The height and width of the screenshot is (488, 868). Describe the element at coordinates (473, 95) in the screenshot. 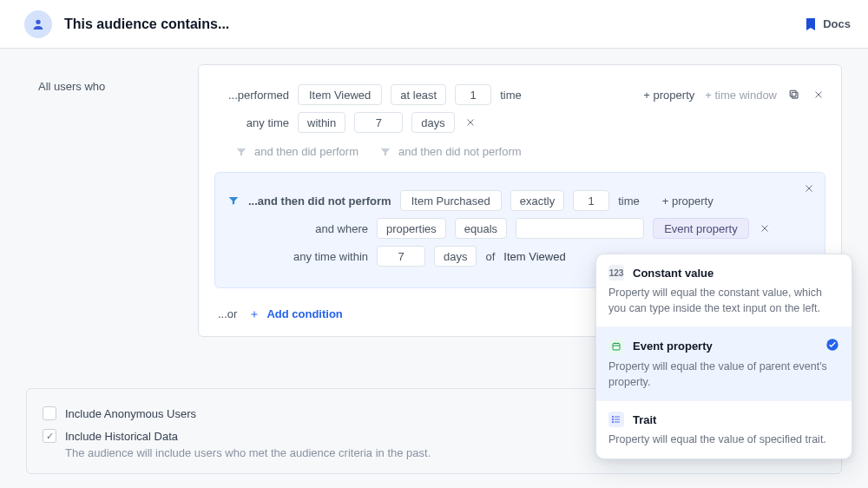

I see `condition-1-count: 1` at that location.